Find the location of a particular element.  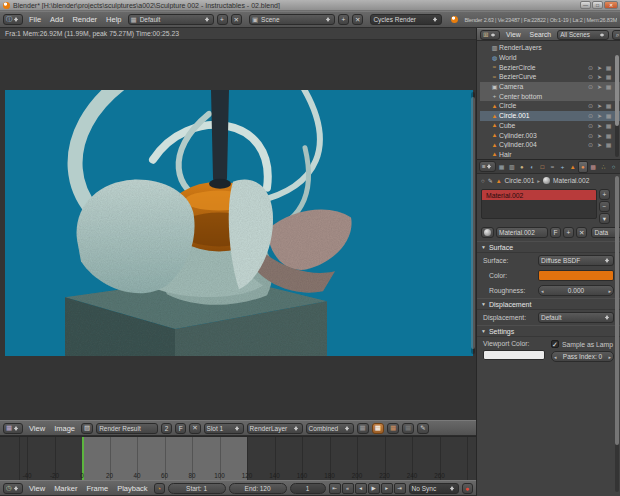

outliner-item-beziercurve: ≈ BezierCurve ⊙➤▦ is located at coordinates (550, 77).